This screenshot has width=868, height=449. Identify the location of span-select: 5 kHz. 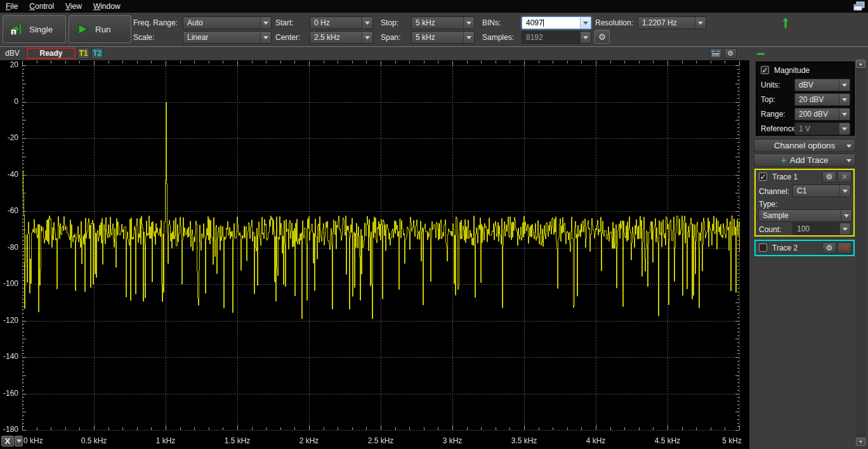
(443, 37).